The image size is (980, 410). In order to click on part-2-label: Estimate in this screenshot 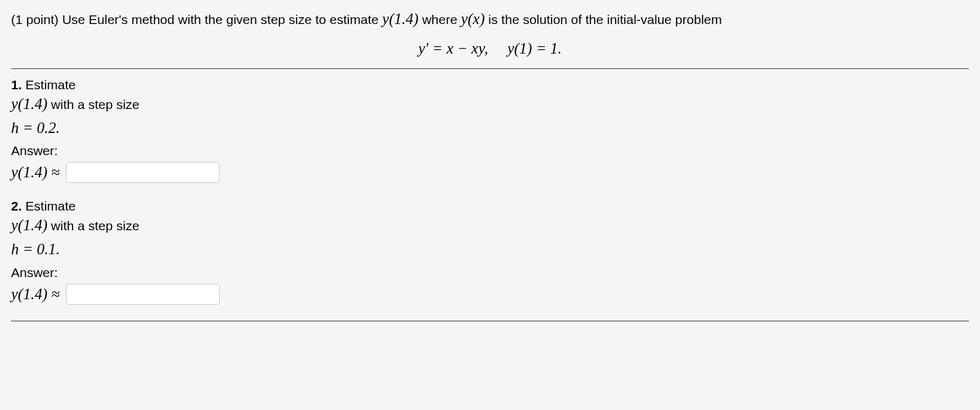, I will do `click(50, 206)`.